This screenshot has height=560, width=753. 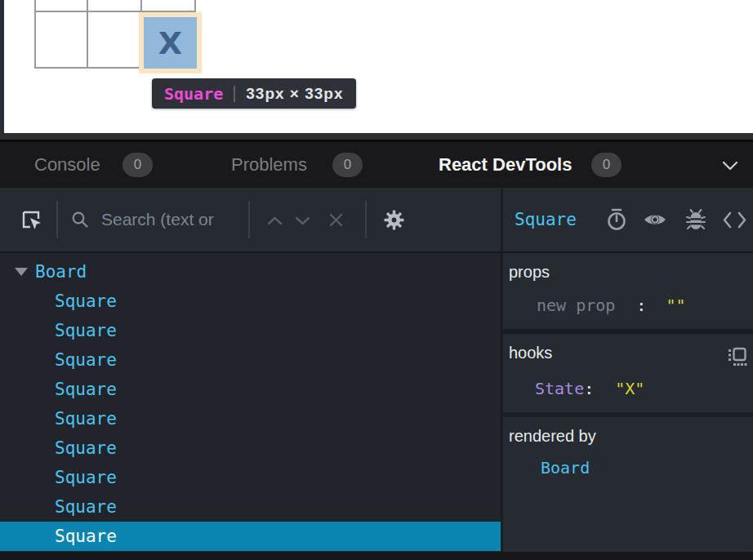 I want to click on inspect-tooltip: Square 33px × 33px, so click(x=254, y=93).